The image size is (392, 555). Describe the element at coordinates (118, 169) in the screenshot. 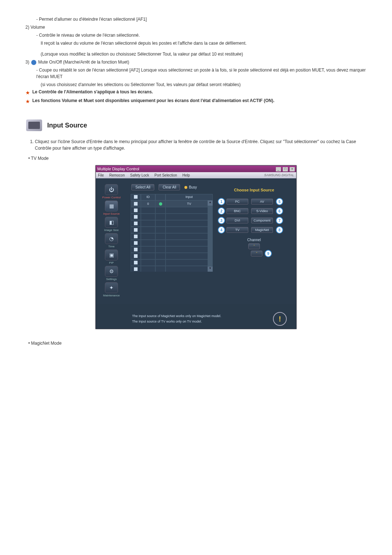

I see `window-title: Multiple Display Control` at that location.